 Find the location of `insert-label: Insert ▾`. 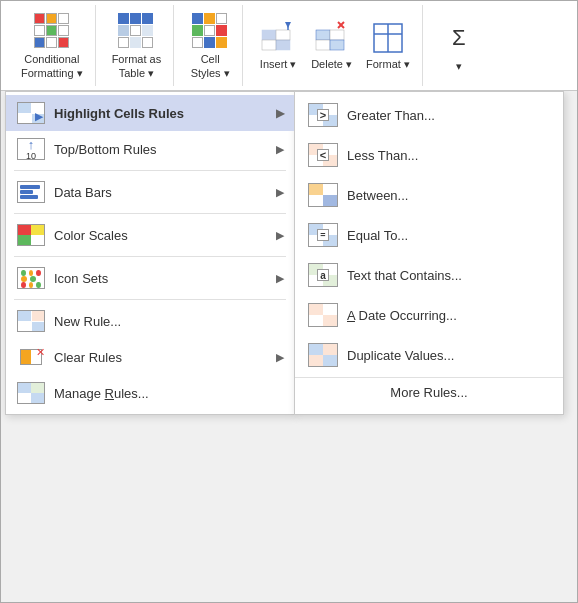

insert-label: Insert ▾ is located at coordinates (278, 64).